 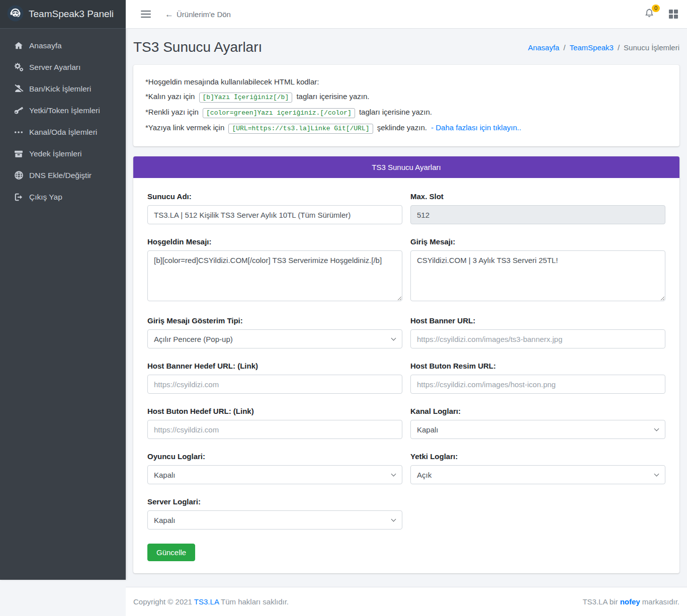 I want to click on giris-mesaji-textarea, so click(x=538, y=276).